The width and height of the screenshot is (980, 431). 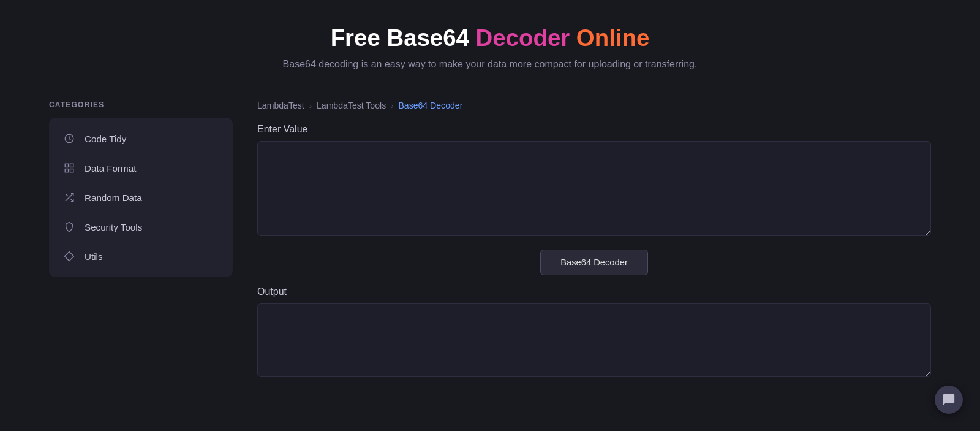 I want to click on sidebar-item-security-tools: Security Tools, so click(x=141, y=227).